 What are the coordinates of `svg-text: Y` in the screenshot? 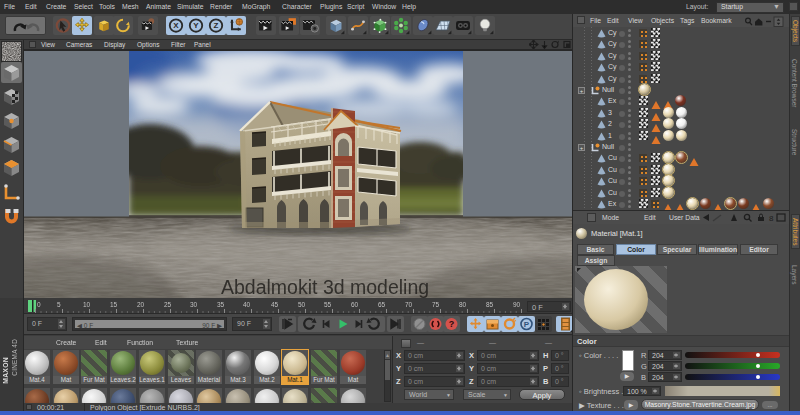 It's located at (196, 26).